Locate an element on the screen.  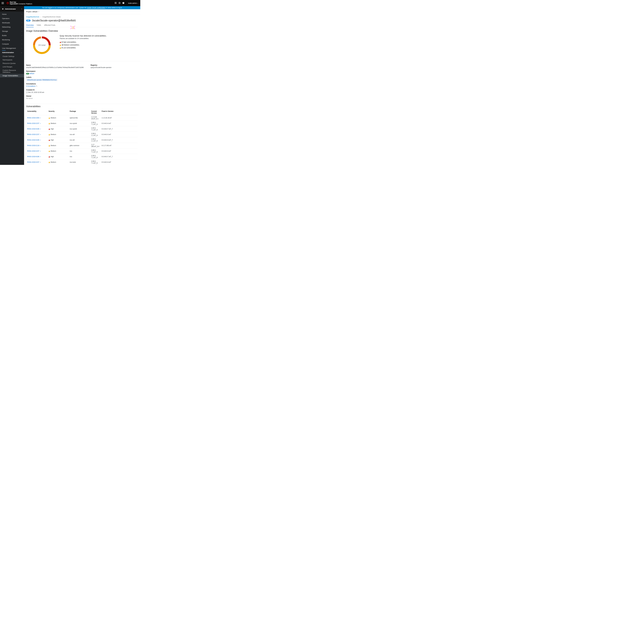
detail-name: sha256.9a6536efbb5f23ff4a2c2d76065c11c37… is located at coordinates (55, 67).